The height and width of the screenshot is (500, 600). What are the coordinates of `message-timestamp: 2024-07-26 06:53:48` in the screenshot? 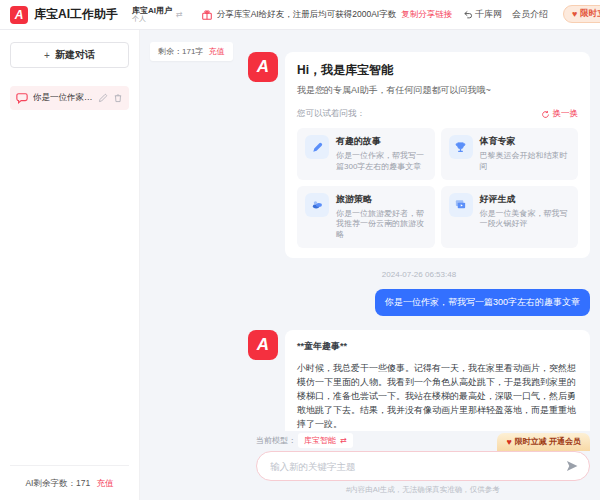 It's located at (419, 274).